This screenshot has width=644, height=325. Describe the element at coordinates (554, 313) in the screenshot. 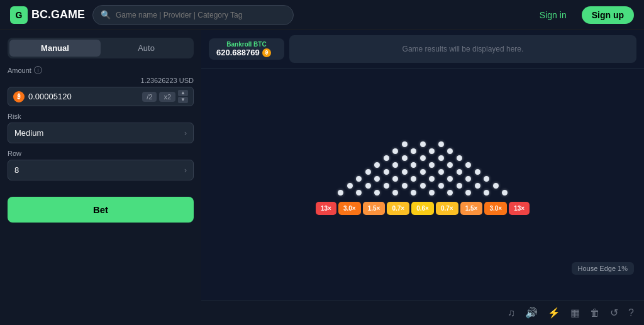

I see `lightning-icon: ⚡` at that location.